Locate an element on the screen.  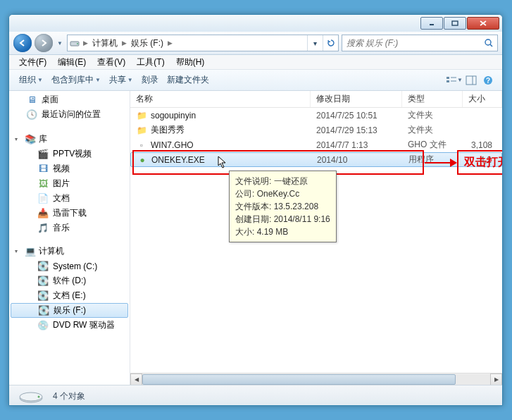
file-tooltip: 文件说明: 一键还原 公司: OneKey.Cc 文件版本: 13.5.23.2… is located at coordinates (283, 206).